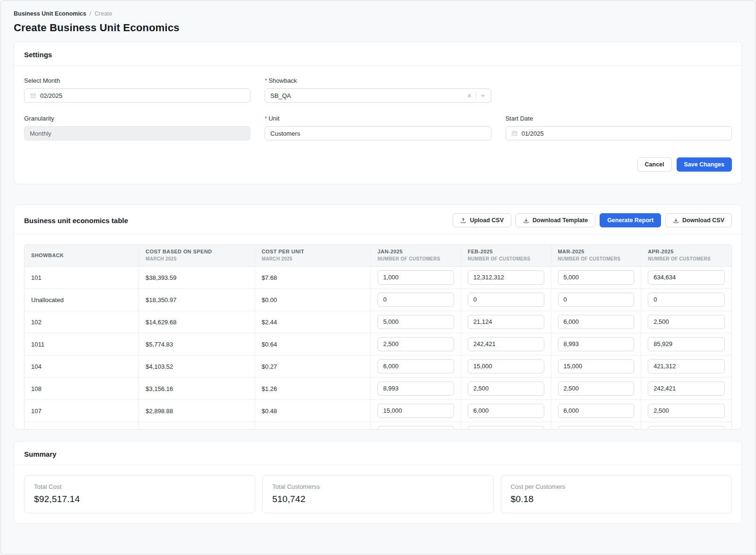  Describe the element at coordinates (616, 487) in the screenshot. I see `summary-label: Cost per Customers` at that location.